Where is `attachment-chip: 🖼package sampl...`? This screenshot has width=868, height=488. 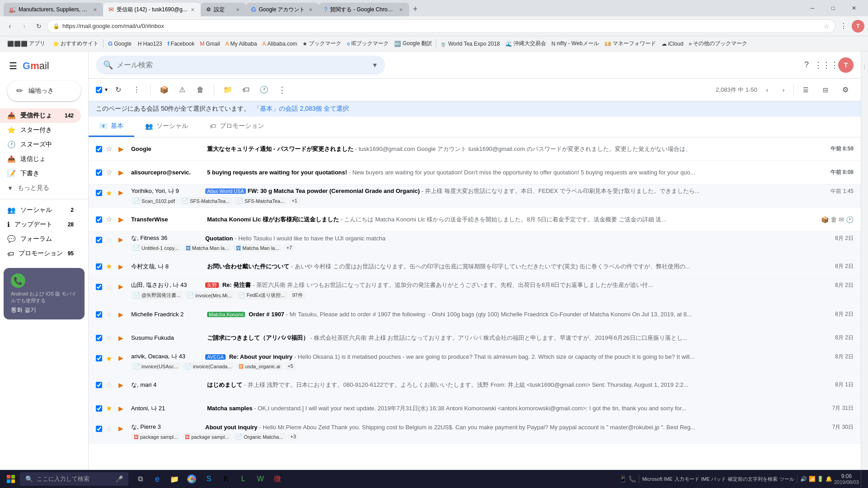 attachment-chip: 🖼package sampl... is located at coordinates (156, 436).